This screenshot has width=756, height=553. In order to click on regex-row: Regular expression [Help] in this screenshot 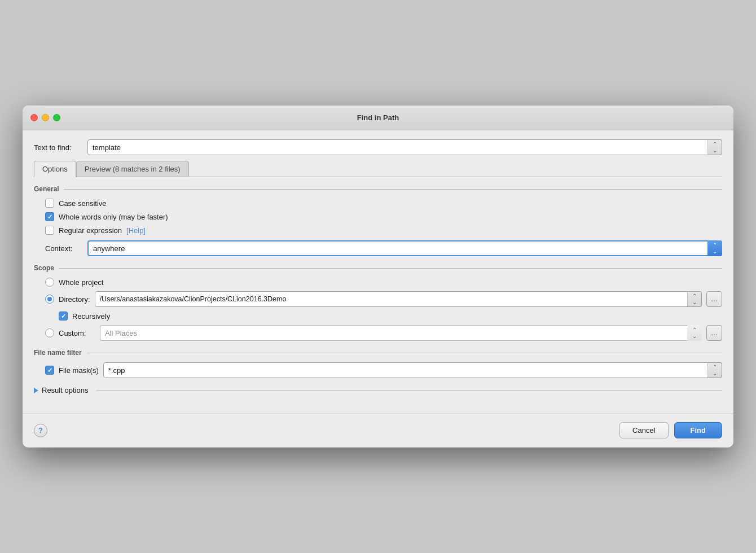, I will do `click(384, 230)`.